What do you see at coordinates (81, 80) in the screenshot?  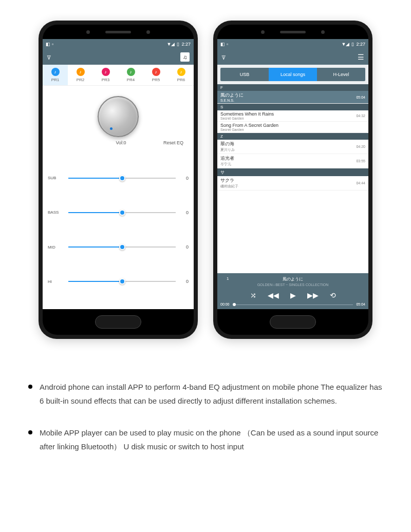 I see `preset-label: PR2` at bounding box center [81, 80].